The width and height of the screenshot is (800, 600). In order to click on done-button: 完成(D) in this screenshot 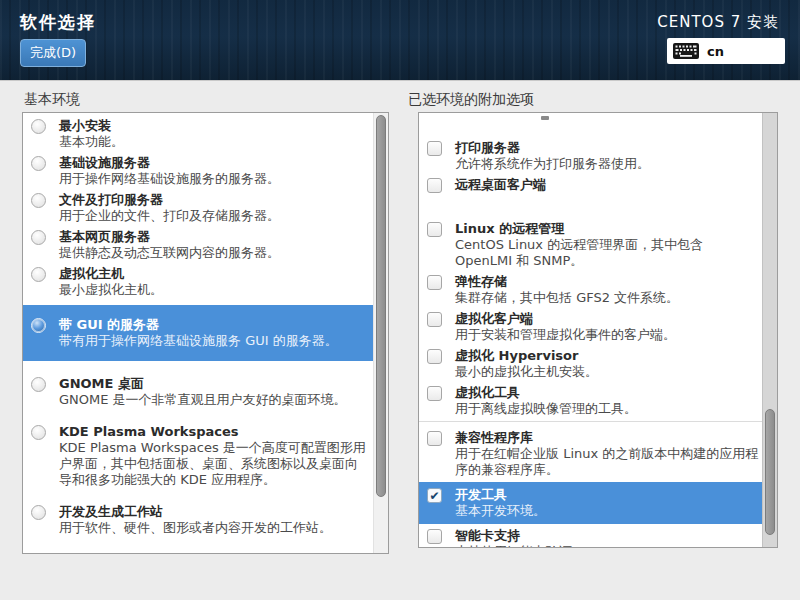, I will do `click(53, 53)`.